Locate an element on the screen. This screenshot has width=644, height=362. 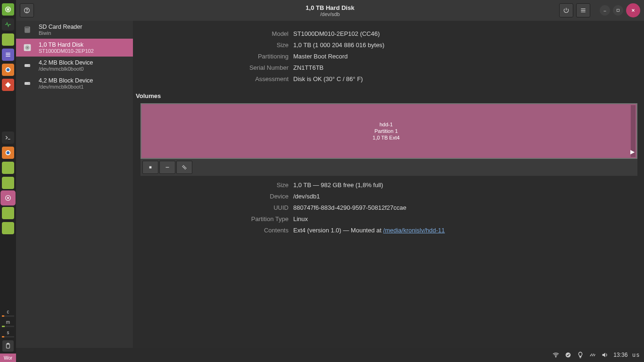
delete-partition-button is located at coordinates (167, 167).